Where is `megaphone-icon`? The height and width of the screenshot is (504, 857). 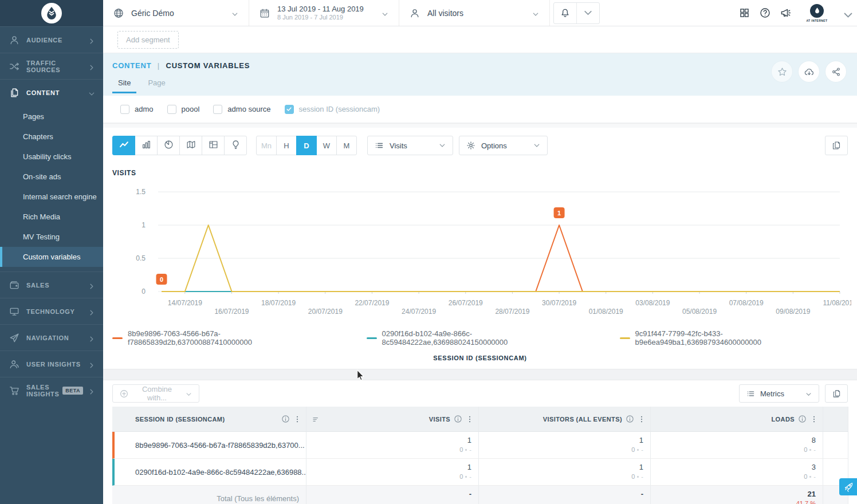 megaphone-icon is located at coordinates (786, 13).